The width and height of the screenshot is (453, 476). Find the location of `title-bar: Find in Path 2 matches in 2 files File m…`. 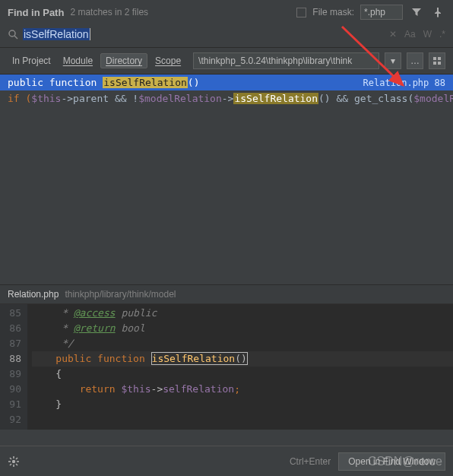

title-bar: Find in Path 2 matches in 2 files File m… is located at coordinates (226, 11).